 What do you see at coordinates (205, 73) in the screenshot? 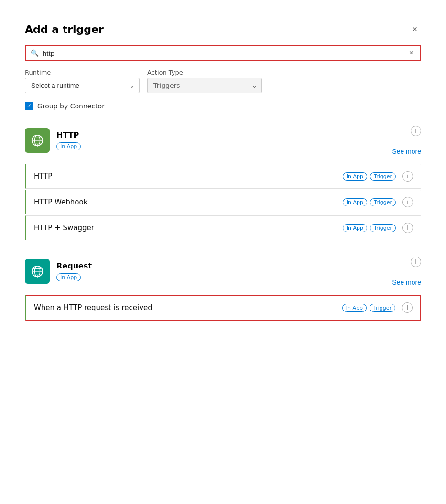
I see `action-type-label: Action Type` at bounding box center [205, 73].